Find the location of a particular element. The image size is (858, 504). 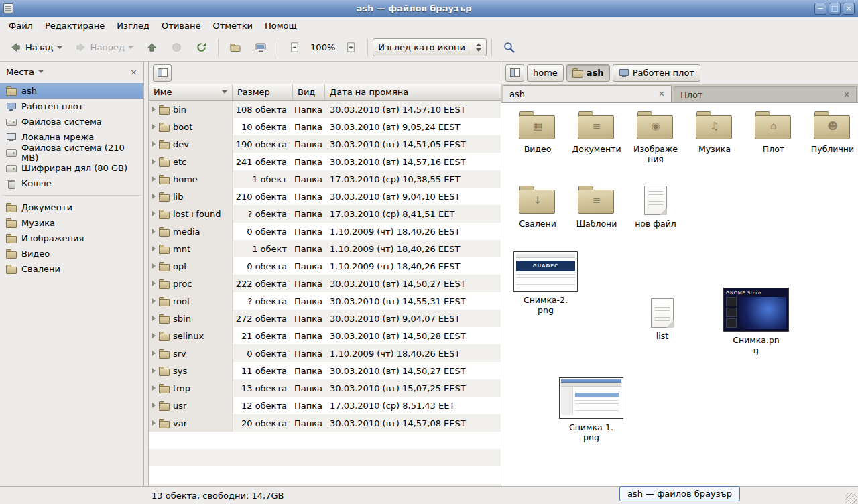

up-button is located at coordinates (151, 48).